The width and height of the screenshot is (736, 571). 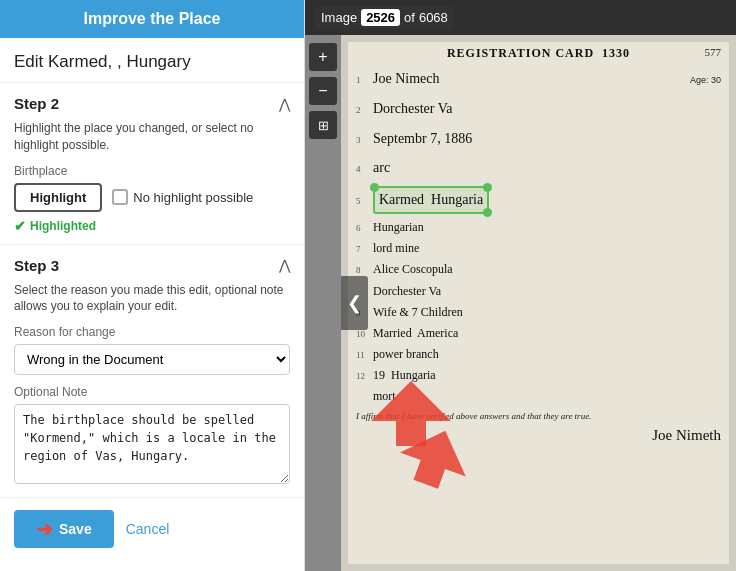 What do you see at coordinates (538, 436) in the screenshot?
I see `doc-signature: Joe Nimeth` at bounding box center [538, 436].